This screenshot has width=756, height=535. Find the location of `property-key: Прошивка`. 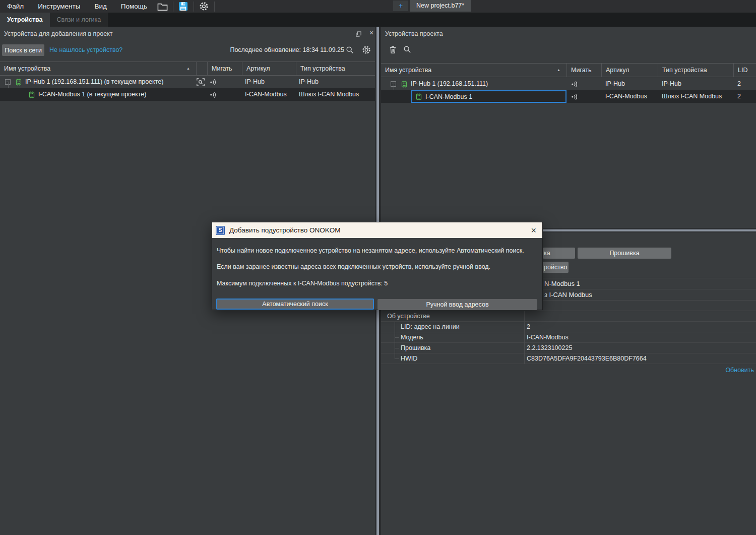

property-key: Прошивка is located at coordinates (415, 348).